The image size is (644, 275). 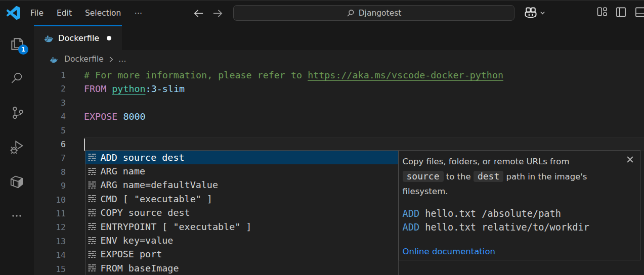 What do you see at coordinates (137, 241) in the screenshot?
I see `suggestion-label: ENV key=value` at bounding box center [137, 241].